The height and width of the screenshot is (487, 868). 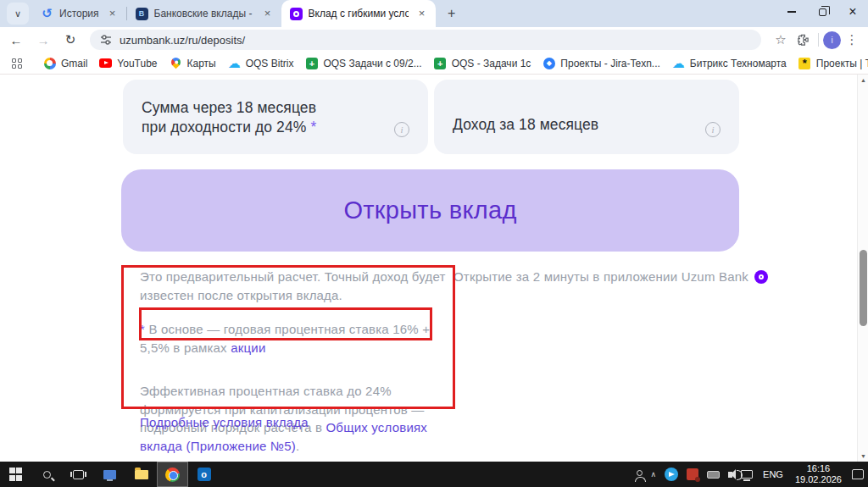 What do you see at coordinates (863, 268) in the screenshot?
I see `vertical-scrollbar: ▲ ▼` at bounding box center [863, 268].